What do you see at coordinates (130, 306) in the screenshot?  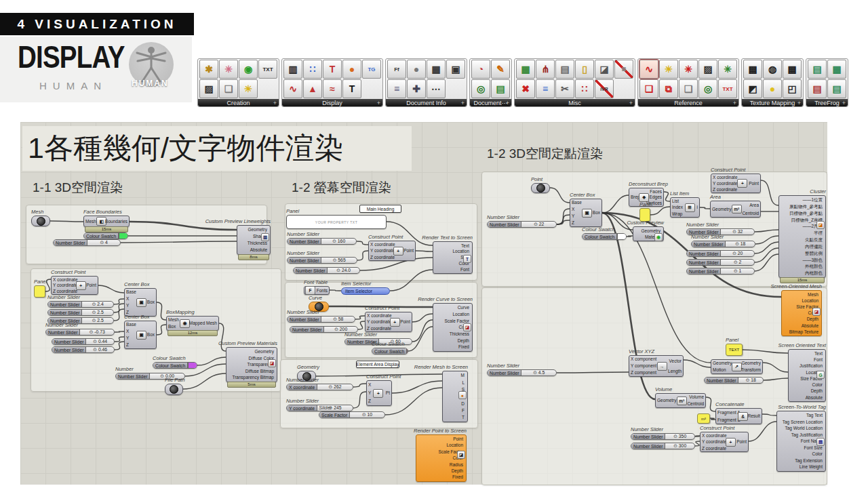 I see `input-port: Y` at bounding box center [130, 306].